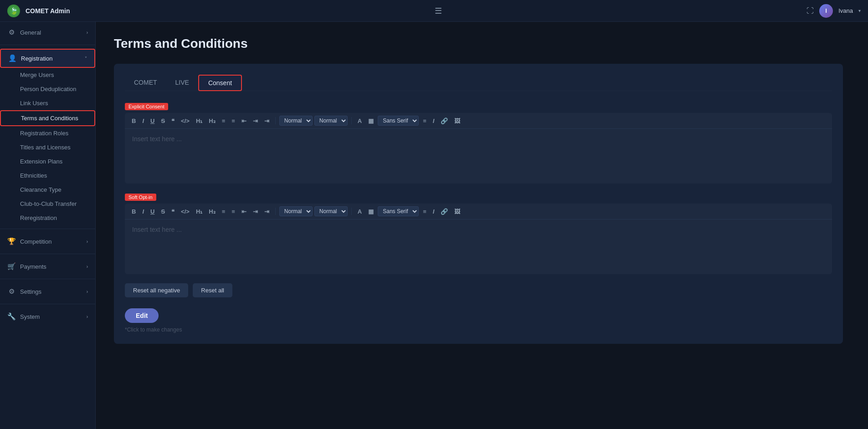  What do you see at coordinates (267, 211) in the screenshot?
I see `indent-button-2: ⇥` at bounding box center [267, 211].